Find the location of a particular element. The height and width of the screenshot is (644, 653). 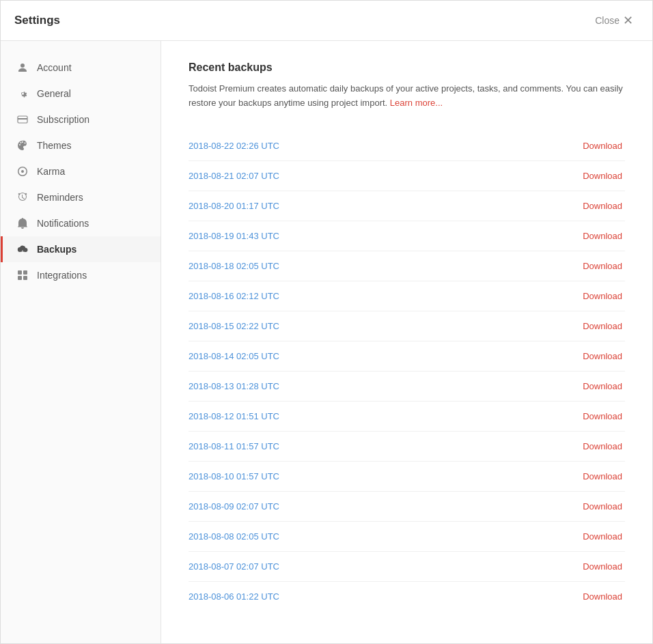

learn-more-link: Learn more... is located at coordinates (417, 102).